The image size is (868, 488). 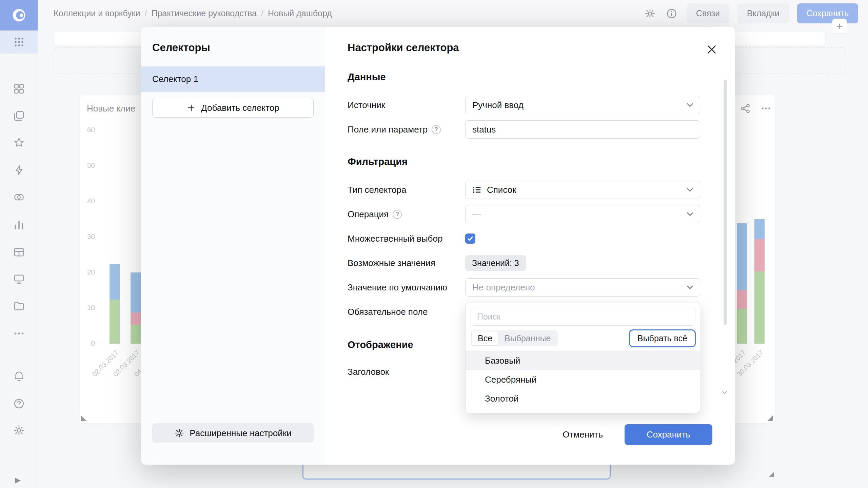 I want to click on dropdown-options-list: Базовый Серебряный Золотой, so click(x=583, y=380).